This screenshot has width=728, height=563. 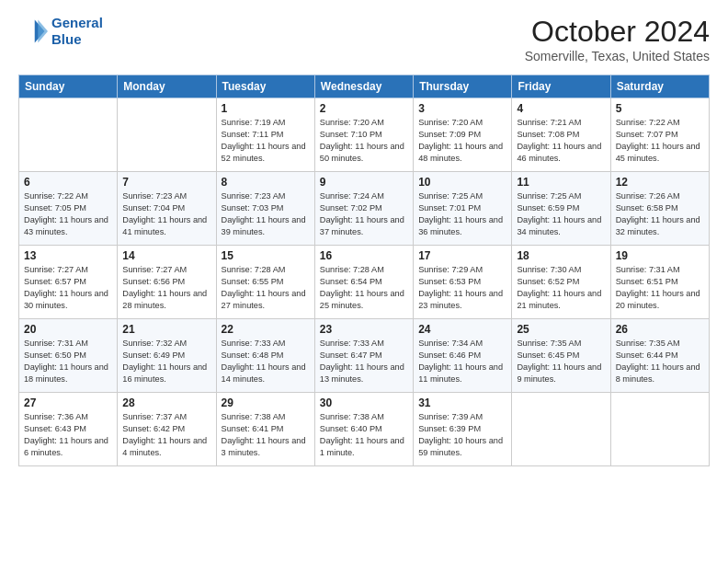 I want to click on day-number: 13, so click(x=68, y=256).